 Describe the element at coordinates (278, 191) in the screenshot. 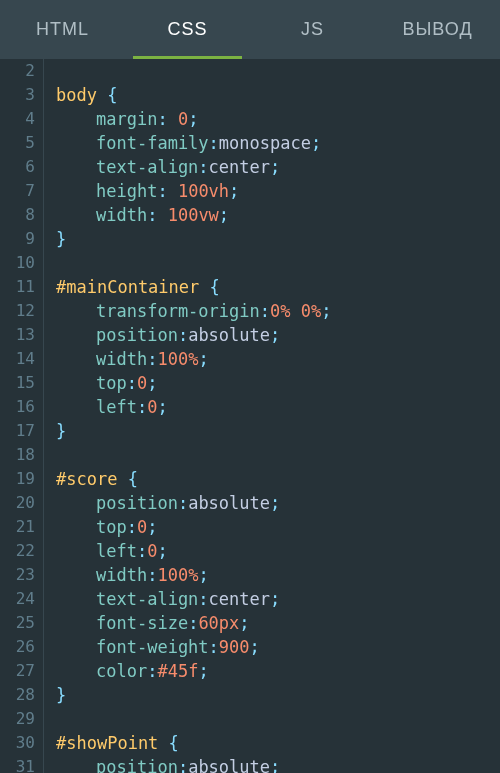

I see `code-line: height: 100vh;` at that location.